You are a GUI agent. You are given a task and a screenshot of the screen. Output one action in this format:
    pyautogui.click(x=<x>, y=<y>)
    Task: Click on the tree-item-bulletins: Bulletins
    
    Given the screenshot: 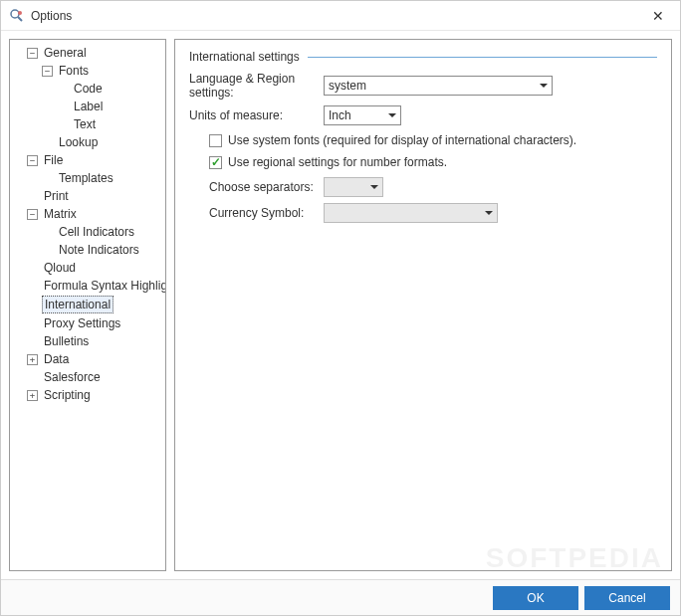 What is the action you would take?
    pyautogui.click(x=88, y=341)
    